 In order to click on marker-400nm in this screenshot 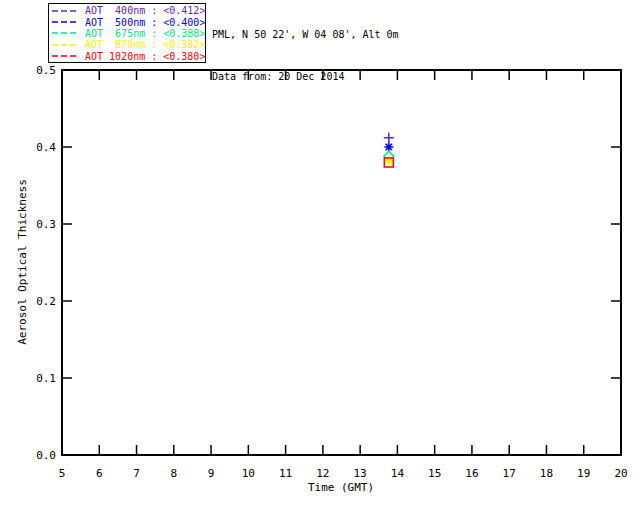, I will do `click(389, 138)`.